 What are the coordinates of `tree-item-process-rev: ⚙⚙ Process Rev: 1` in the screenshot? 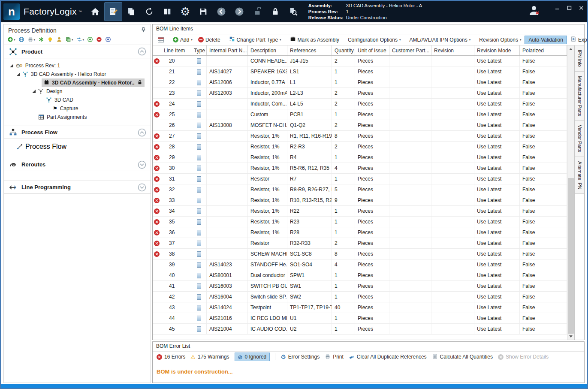 It's located at (77, 66).